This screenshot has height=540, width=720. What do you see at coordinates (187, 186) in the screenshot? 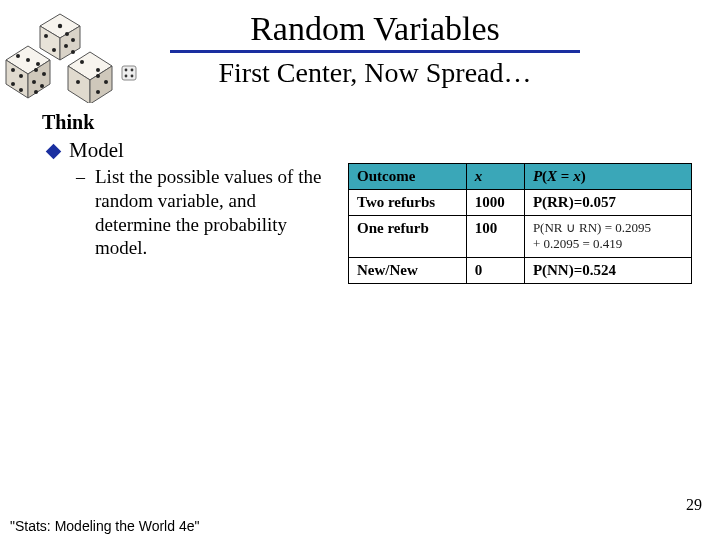
I see `left-column: Think Model – List the possible values o…` at bounding box center [187, 186].